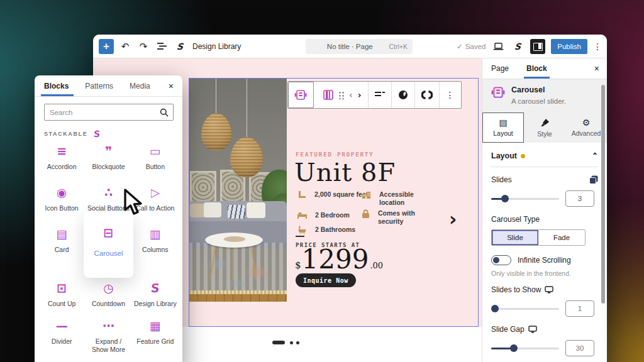 This screenshot has width=644, height=362. What do you see at coordinates (155, 162) in the screenshot?
I see `block-item-button: ▭ Button` at bounding box center [155, 162].